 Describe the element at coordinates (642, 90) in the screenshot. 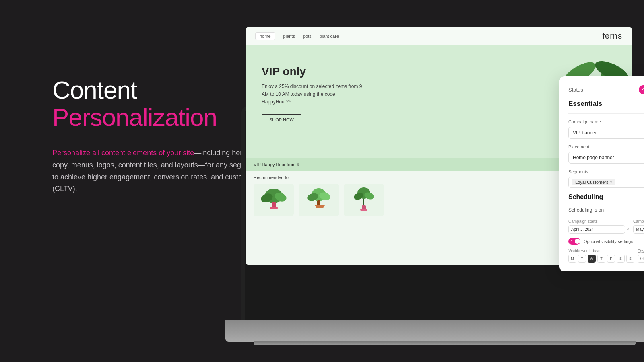

I see `toggle-enabled-container: ✓ Enabled` at that location.